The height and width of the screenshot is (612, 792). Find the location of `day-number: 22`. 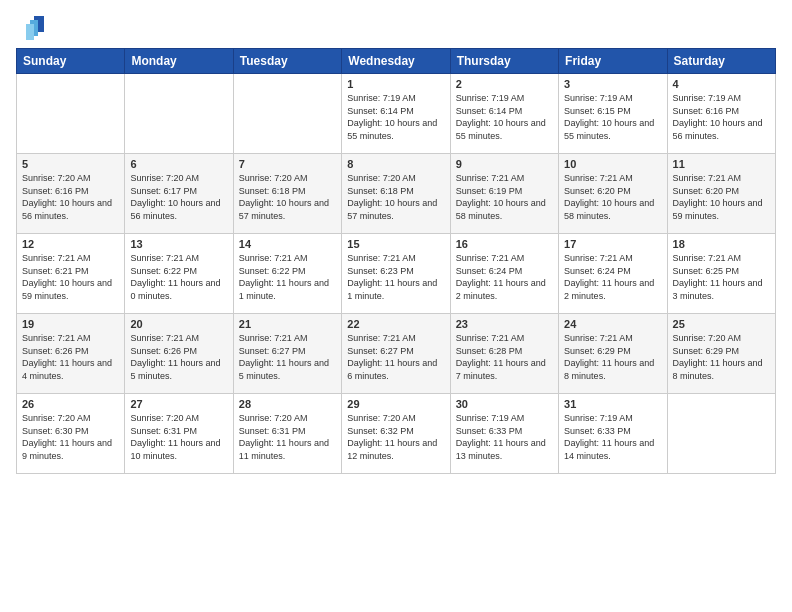

day-number: 22 is located at coordinates (396, 324).